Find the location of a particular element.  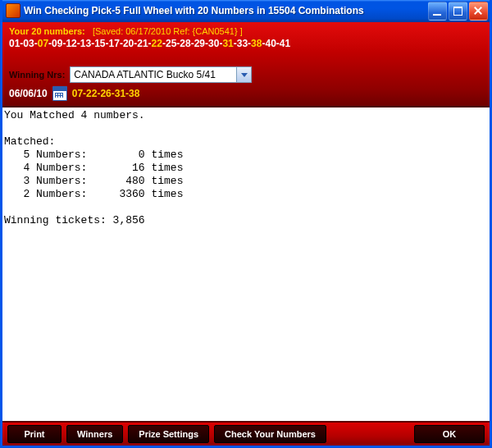

check-numbers-button: Check Your Numbers is located at coordinates (271, 434).